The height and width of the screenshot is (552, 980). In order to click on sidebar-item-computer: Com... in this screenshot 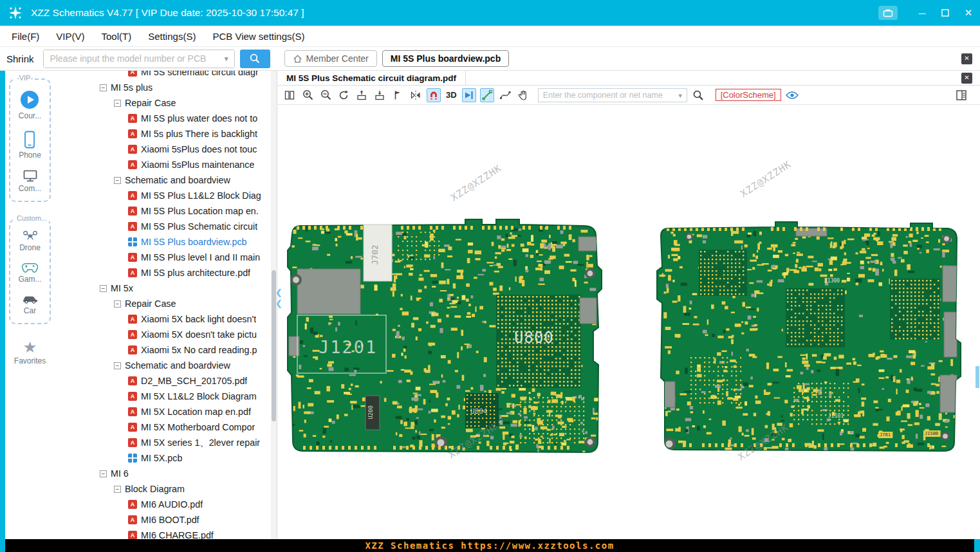, I will do `click(30, 181)`.